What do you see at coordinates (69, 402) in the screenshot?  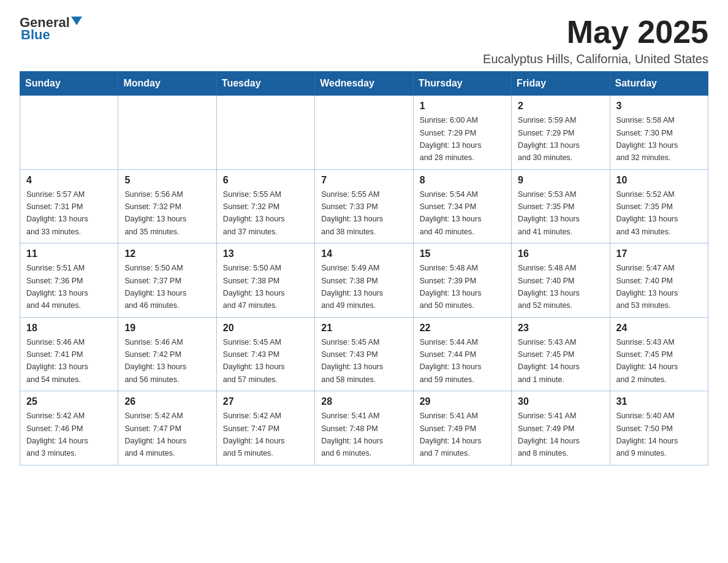 I see `day-number: 25` at bounding box center [69, 402].